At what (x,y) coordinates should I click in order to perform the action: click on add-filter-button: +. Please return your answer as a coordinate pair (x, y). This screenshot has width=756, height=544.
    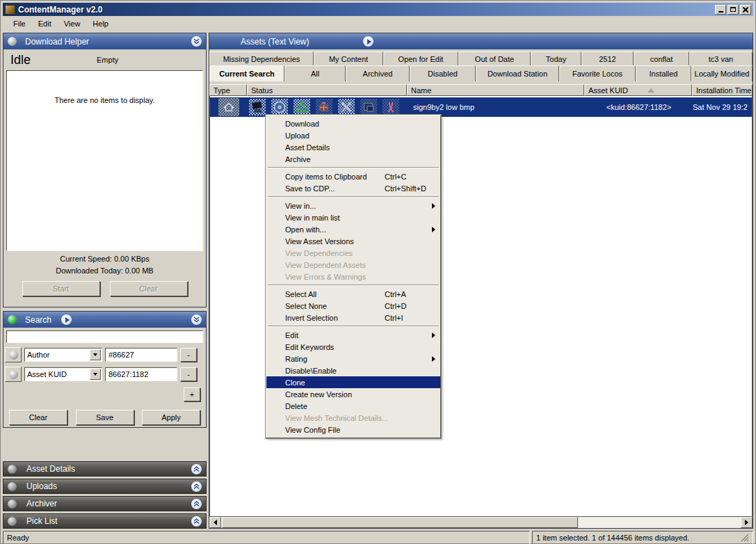
    Looking at the image, I should click on (192, 394).